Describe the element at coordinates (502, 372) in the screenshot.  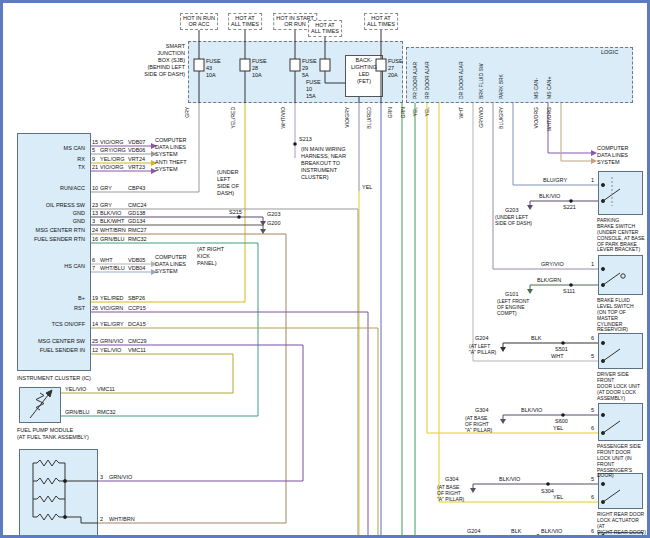
I see `right-ground-icons` at that location.